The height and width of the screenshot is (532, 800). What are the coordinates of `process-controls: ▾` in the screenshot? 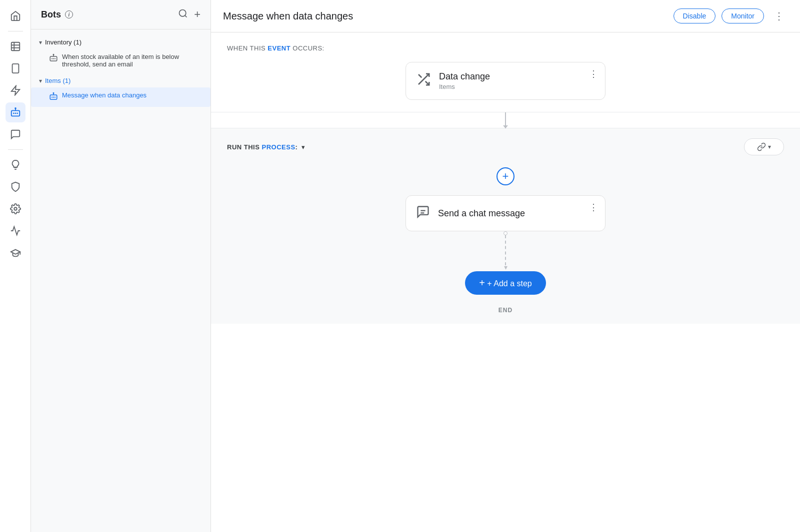 It's located at (764, 147).